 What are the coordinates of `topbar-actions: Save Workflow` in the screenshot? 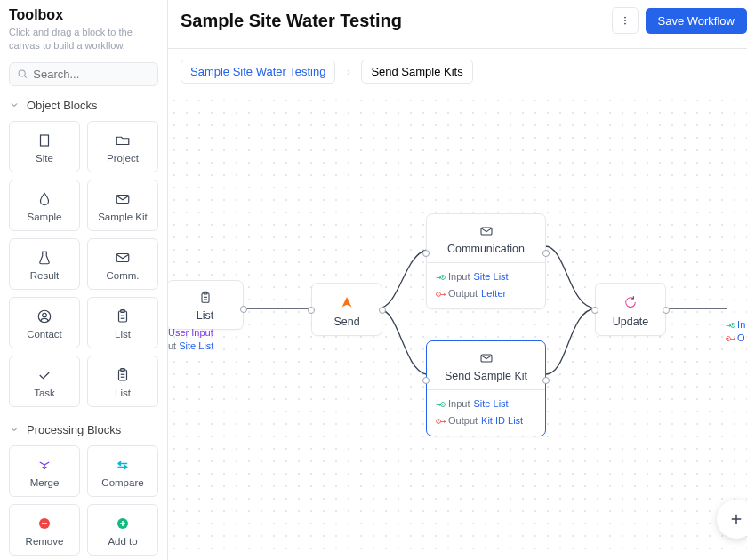 It's located at (679, 20).